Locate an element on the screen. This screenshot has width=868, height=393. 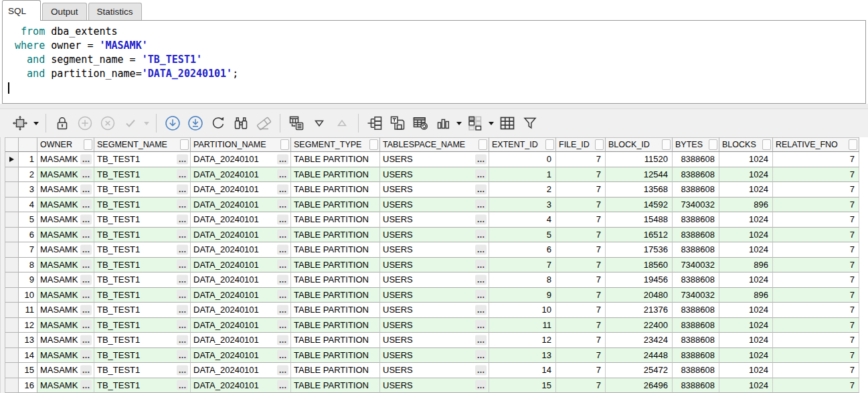
row-number-cell: 6 is located at coordinates (28, 236).